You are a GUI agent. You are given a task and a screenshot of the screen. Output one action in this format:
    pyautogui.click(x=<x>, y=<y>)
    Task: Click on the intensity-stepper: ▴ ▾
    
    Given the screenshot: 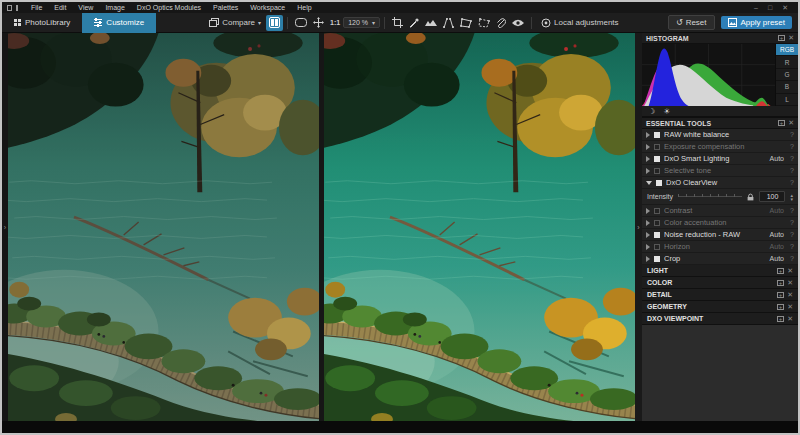 What is the action you would take?
    pyautogui.click(x=792, y=197)
    